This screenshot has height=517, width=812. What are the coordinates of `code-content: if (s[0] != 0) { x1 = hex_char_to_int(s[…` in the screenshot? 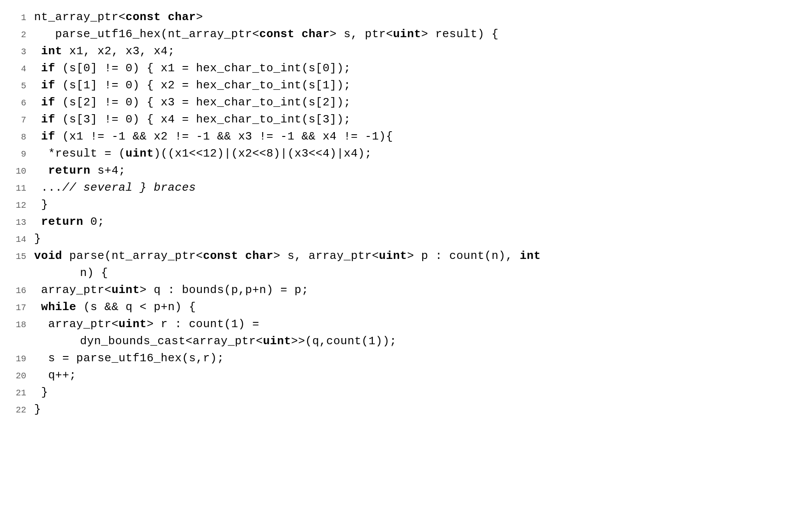 It's located at (192, 68).